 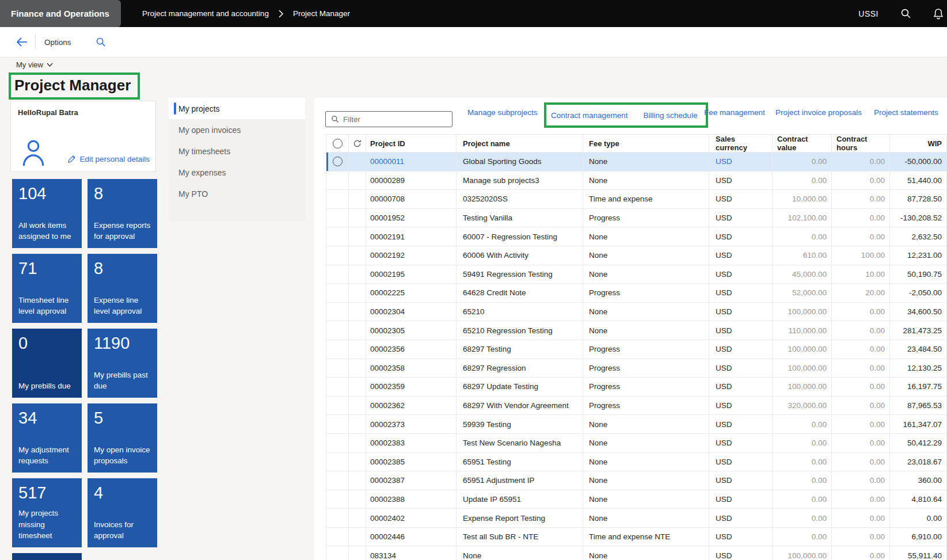 What do you see at coordinates (919, 181) in the screenshot?
I see `cell-wip: 51,440.00` at bounding box center [919, 181].